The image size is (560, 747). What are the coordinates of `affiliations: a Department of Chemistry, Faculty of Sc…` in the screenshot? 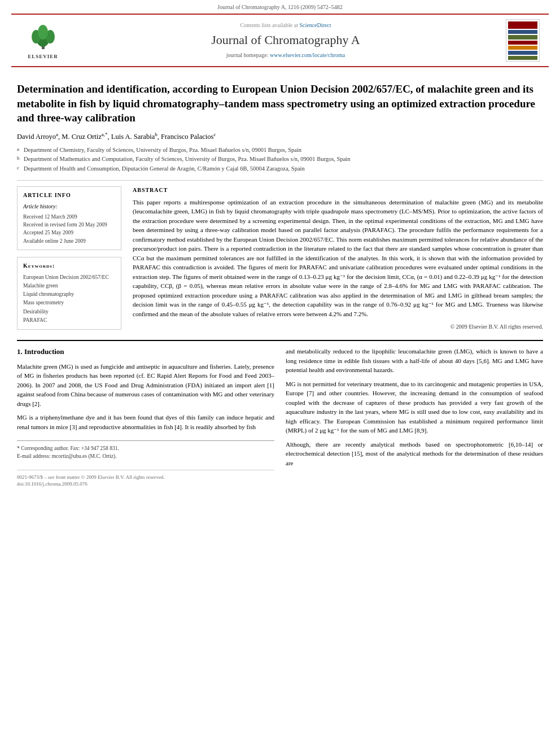 It's located at (280, 159).